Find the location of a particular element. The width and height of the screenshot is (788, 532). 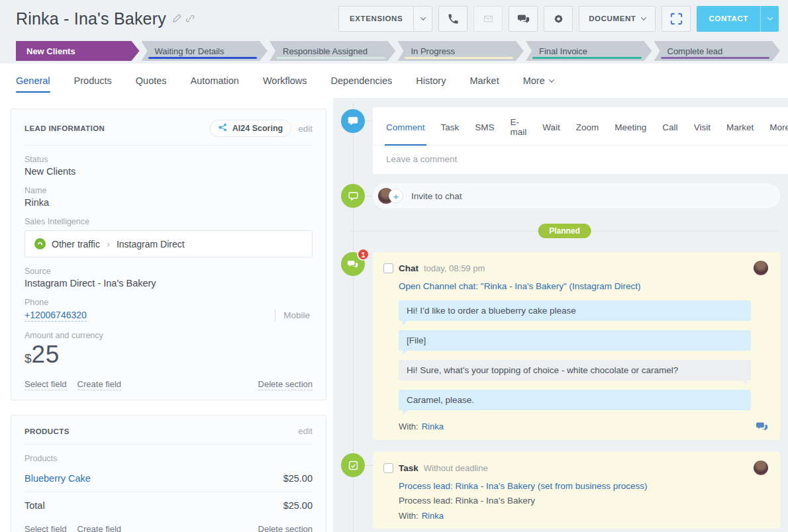

scan-button is located at coordinates (676, 19).